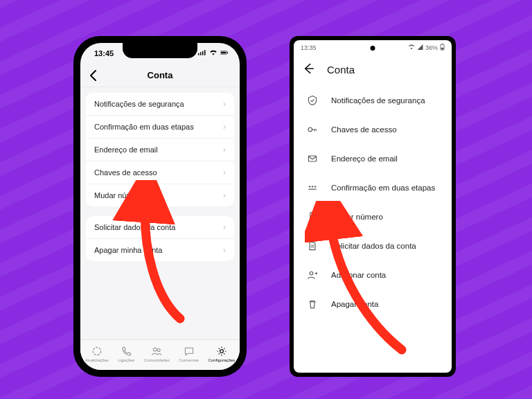 Image resolution: width=532 pixels, height=399 pixels. Describe the element at coordinates (160, 181) in the screenshot. I see `ios-content: Notificações de segurança› Confirmação e…` at that location.